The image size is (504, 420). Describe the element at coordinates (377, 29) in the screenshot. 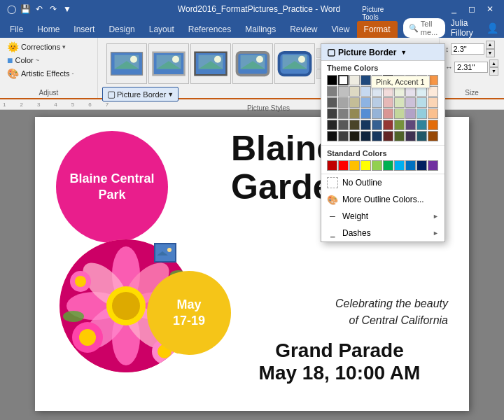

I see `tab-format: Format` at that location.